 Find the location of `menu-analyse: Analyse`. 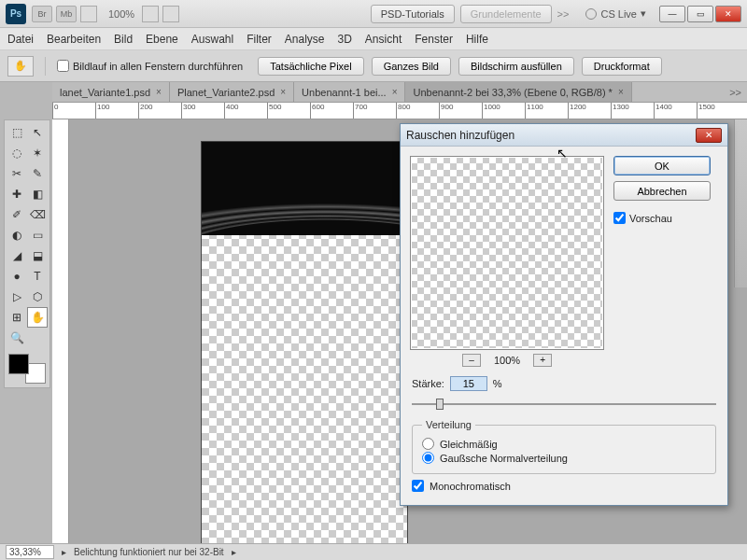

menu-analyse: Analyse is located at coordinates (304, 39).